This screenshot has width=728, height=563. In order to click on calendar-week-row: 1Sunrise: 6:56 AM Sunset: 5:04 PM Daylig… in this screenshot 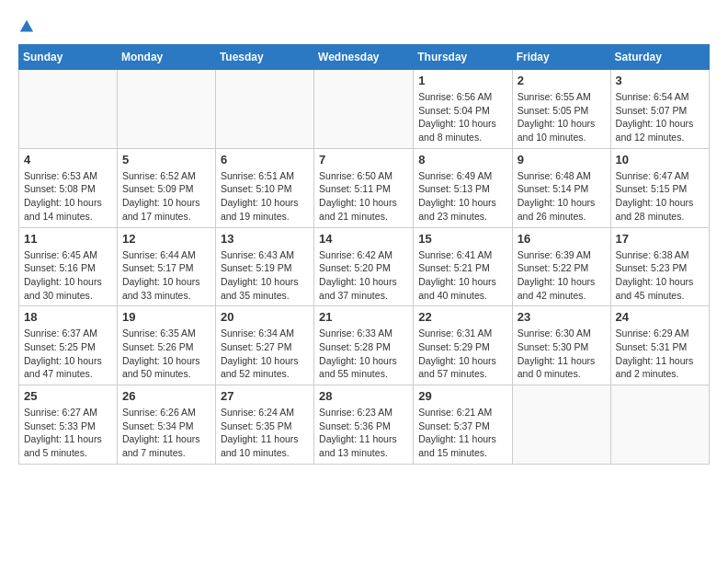, I will do `click(364, 109)`.